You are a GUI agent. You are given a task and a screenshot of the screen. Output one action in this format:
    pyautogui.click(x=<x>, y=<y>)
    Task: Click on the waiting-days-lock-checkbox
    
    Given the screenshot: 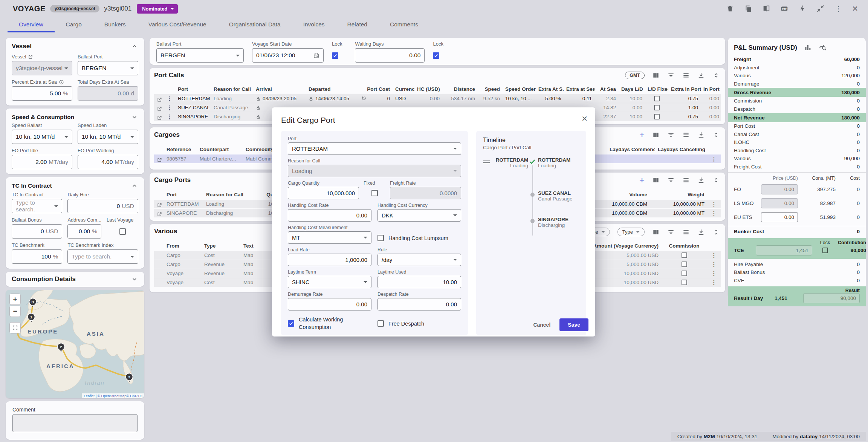 What is the action you would take?
    pyautogui.click(x=436, y=56)
    